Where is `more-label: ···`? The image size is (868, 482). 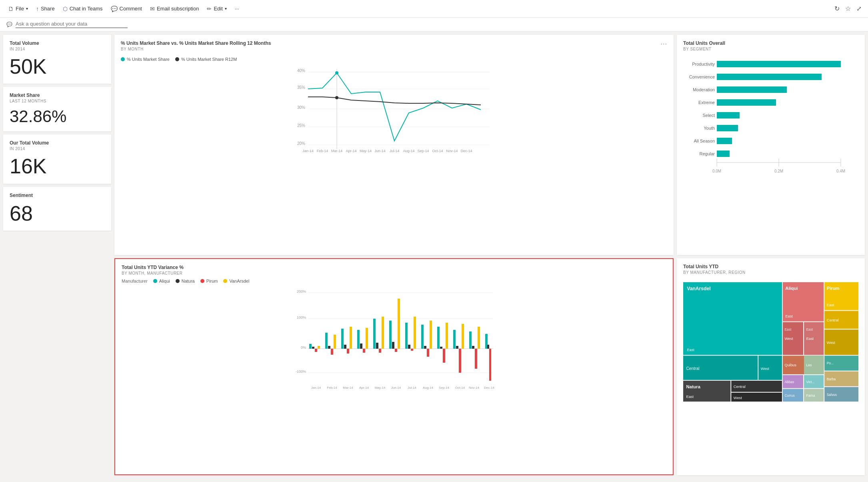 more-label: ··· is located at coordinates (237, 9).